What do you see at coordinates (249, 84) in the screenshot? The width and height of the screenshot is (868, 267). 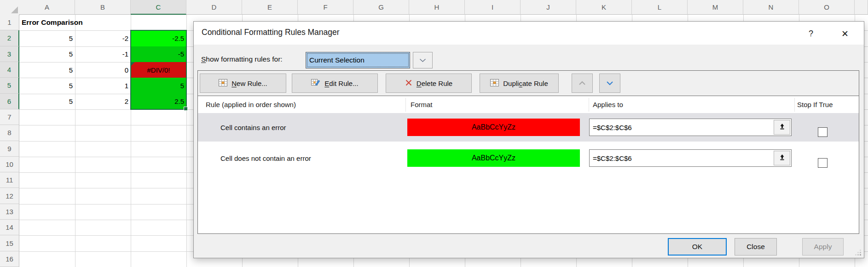 I see `new-rule-label: New Rule...` at bounding box center [249, 84].